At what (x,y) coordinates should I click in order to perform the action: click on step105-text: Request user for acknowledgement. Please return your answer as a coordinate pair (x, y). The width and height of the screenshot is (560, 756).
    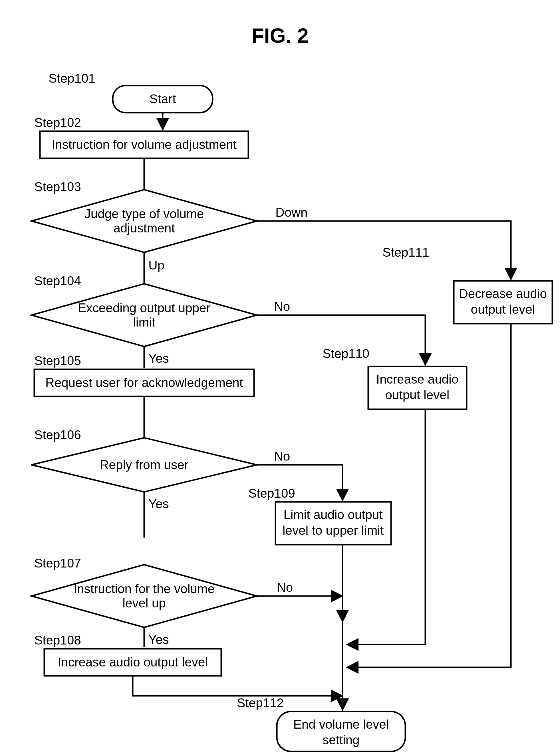
    Looking at the image, I should click on (144, 383).